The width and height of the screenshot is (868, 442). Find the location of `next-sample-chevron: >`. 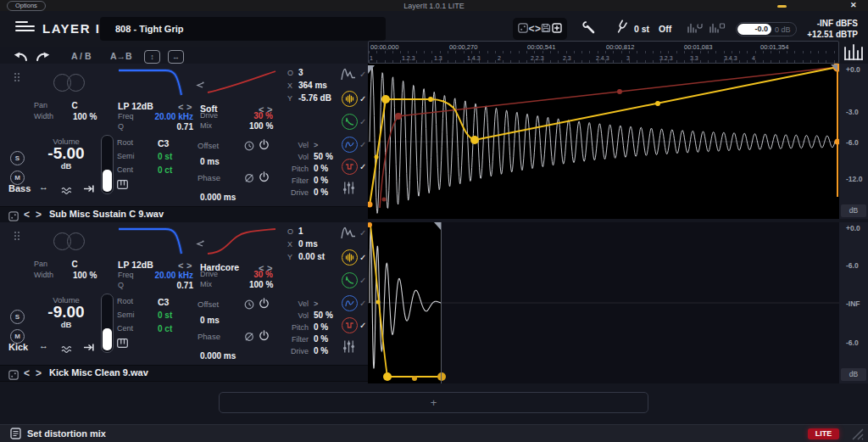

next-sample-chevron: > is located at coordinates (39, 215).